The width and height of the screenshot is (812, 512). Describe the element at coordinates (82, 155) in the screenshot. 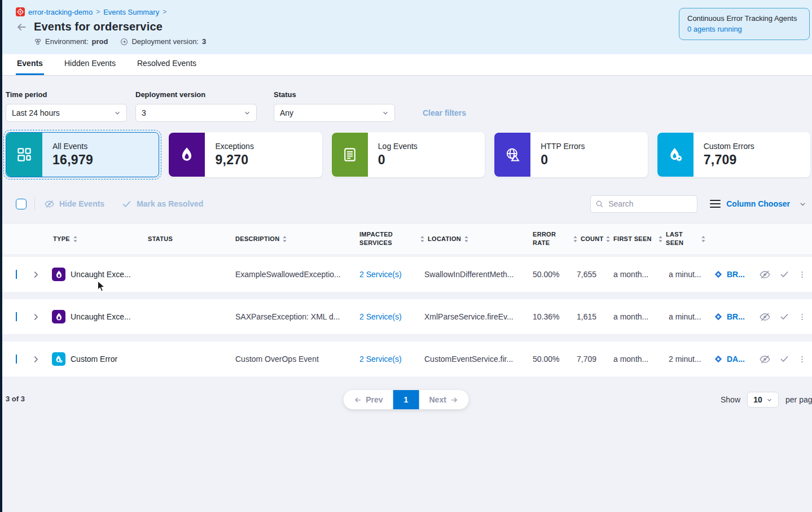

I see `stat-card: All Events 16,979` at that location.